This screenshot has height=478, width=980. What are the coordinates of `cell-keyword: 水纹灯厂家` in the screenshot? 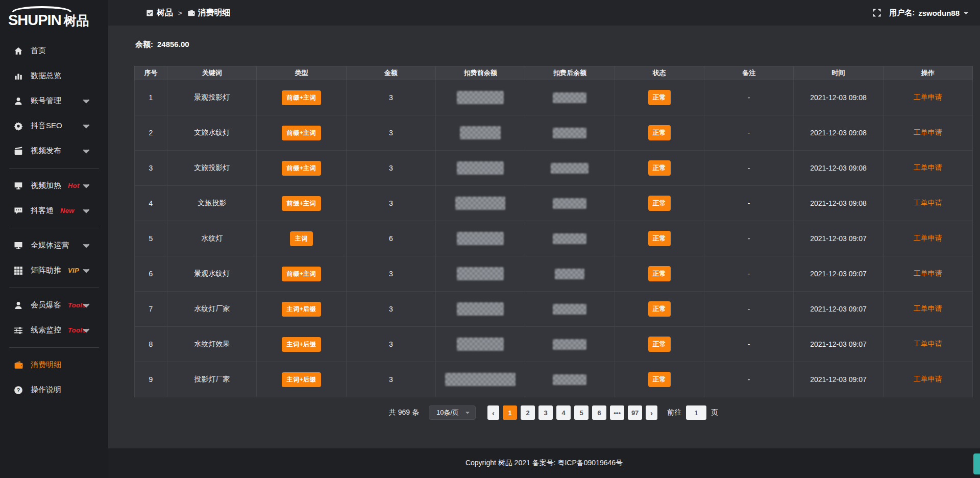 It's located at (212, 309).